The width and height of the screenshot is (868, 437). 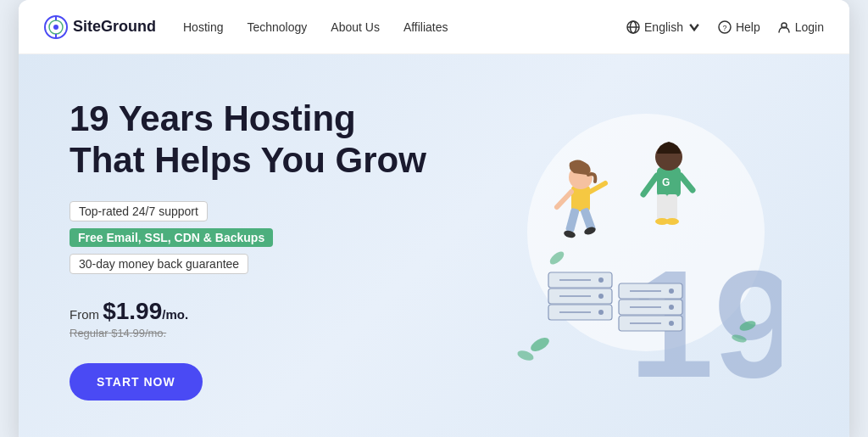 I want to click on logo-icon, so click(x=56, y=27).